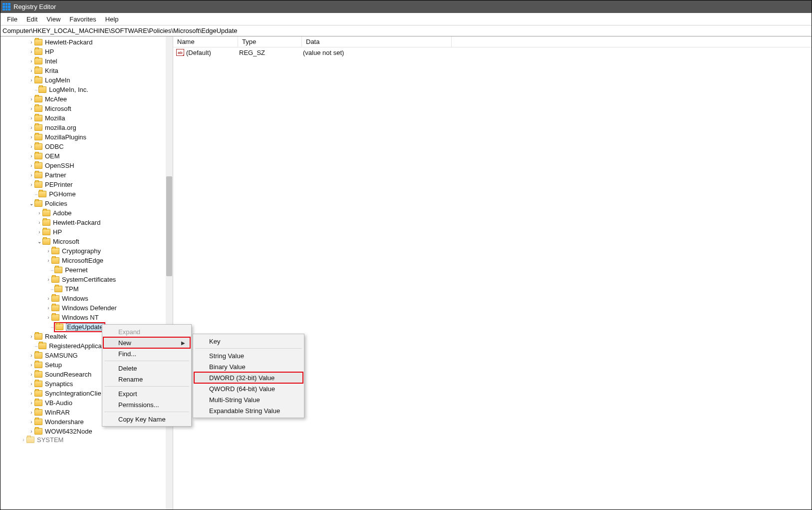  What do you see at coordinates (180, 52) in the screenshot?
I see `string-value-icon: ab` at bounding box center [180, 52].